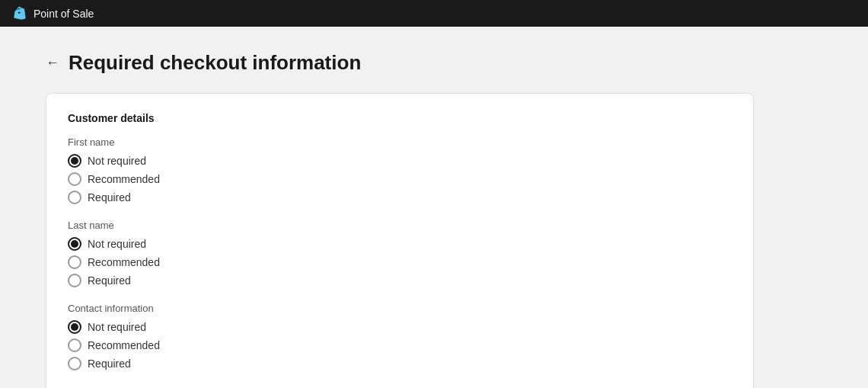 The height and width of the screenshot is (388, 868). I want to click on first-name-recommended-radio, so click(75, 179).